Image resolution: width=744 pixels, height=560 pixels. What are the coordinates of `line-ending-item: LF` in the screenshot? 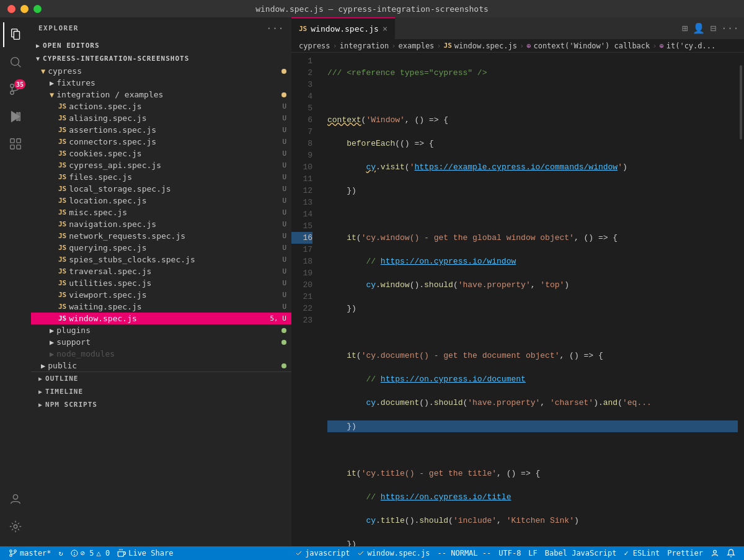 It's located at (533, 553).